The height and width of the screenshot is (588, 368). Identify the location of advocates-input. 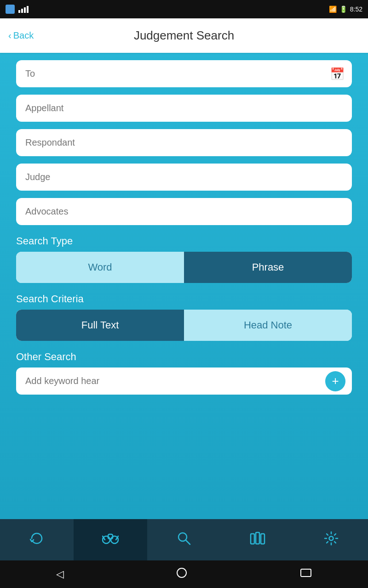
(184, 211).